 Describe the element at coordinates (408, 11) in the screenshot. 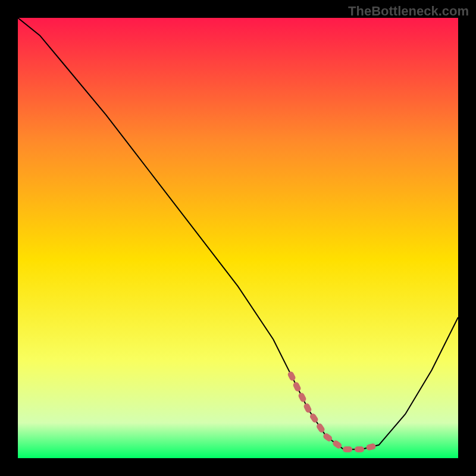

I see `watermark-text: TheBottleneck.com` at that location.